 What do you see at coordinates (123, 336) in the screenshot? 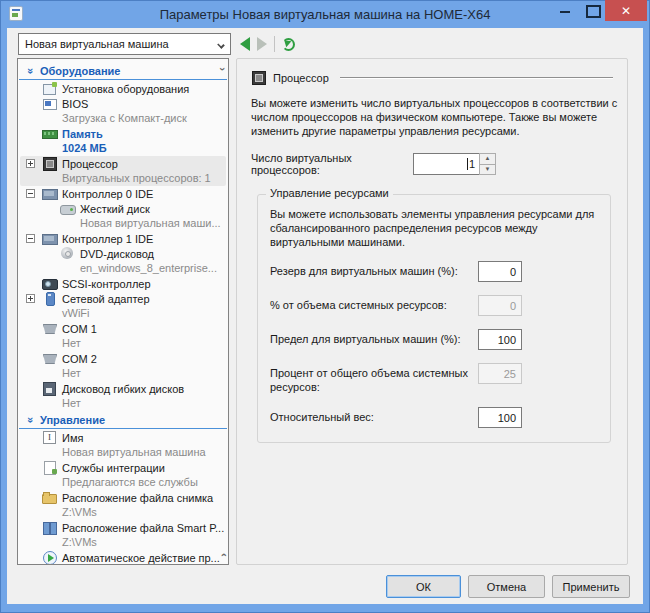
I see `sidebar-item-com1: COM 1Нет` at bounding box center [123, 336].